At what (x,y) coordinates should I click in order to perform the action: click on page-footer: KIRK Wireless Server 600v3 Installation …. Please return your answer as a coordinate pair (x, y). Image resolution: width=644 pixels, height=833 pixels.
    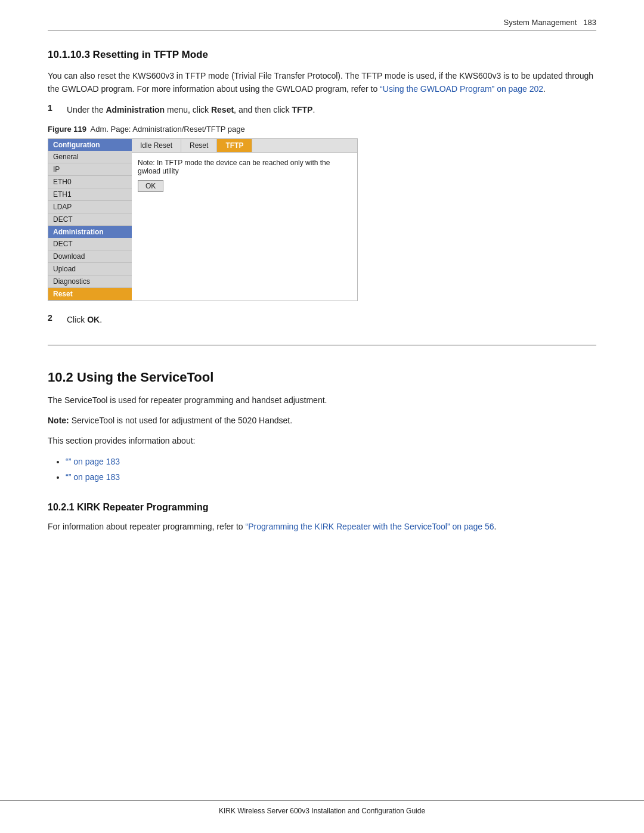
    Looking at the image, I should click on (322, 807).